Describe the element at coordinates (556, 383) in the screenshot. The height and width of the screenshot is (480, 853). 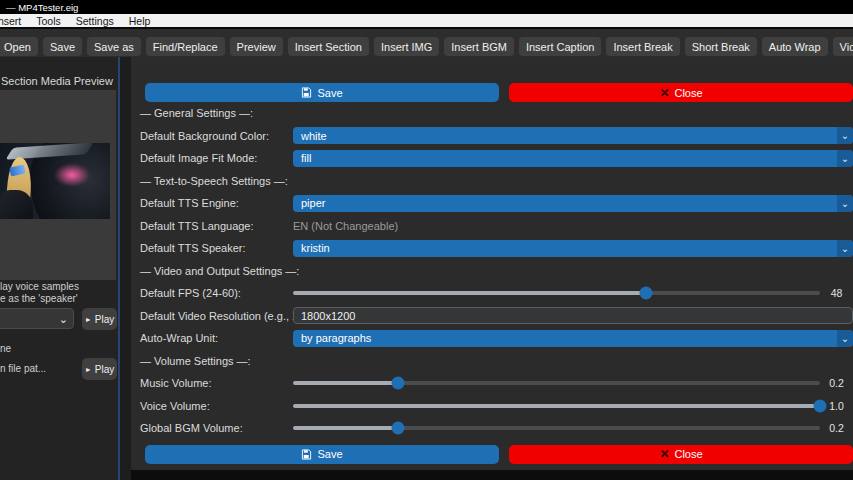
I see `music-volume-slider` at that location.